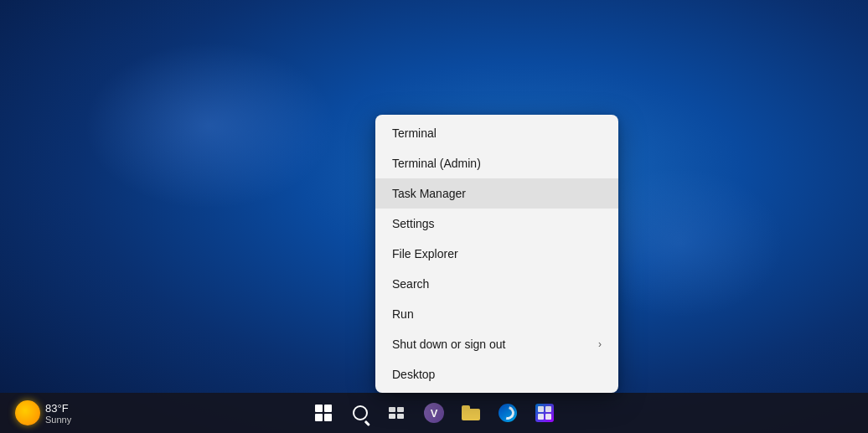 The height and width of the screenshot is (433, 868). I want to click on edge-icon, so click(508, 413).